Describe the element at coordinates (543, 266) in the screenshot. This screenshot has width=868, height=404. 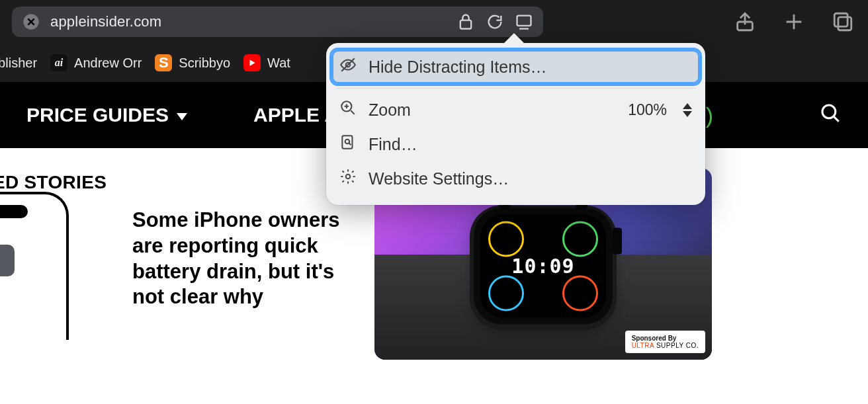
I see `watch-illustration: 10:09` at that location.